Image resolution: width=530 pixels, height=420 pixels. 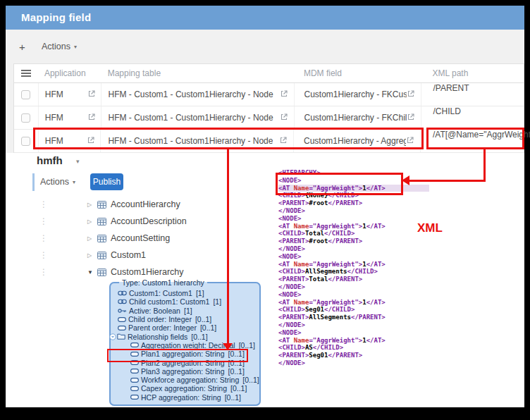 What do you see at coordinates (149, 221) in the screenshot?
I see `tree-item-label: AccountDescription` at bounding box center [149, 221].